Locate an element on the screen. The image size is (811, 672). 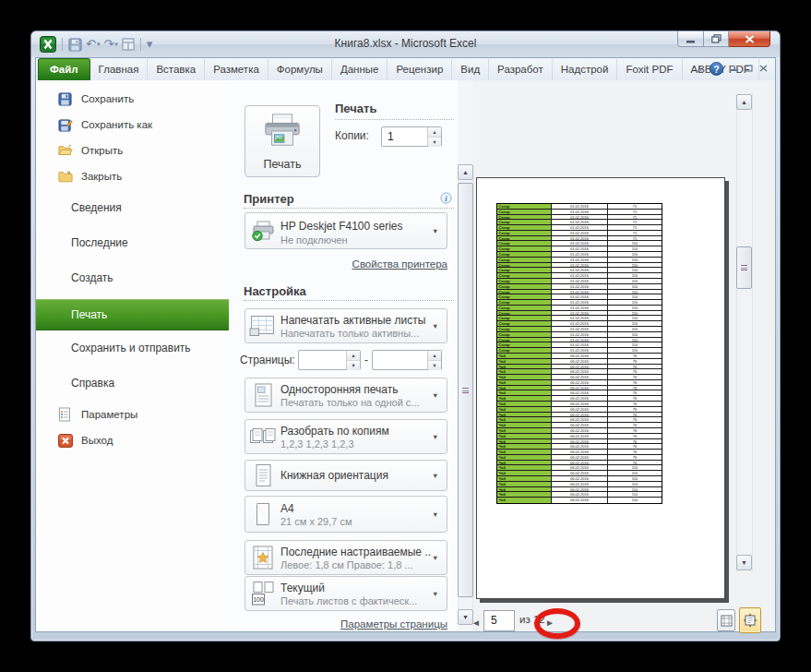
setting-subtitle: Левое: 1,8 см Правое: 1,8 ... is located at coordinates (356, 565).